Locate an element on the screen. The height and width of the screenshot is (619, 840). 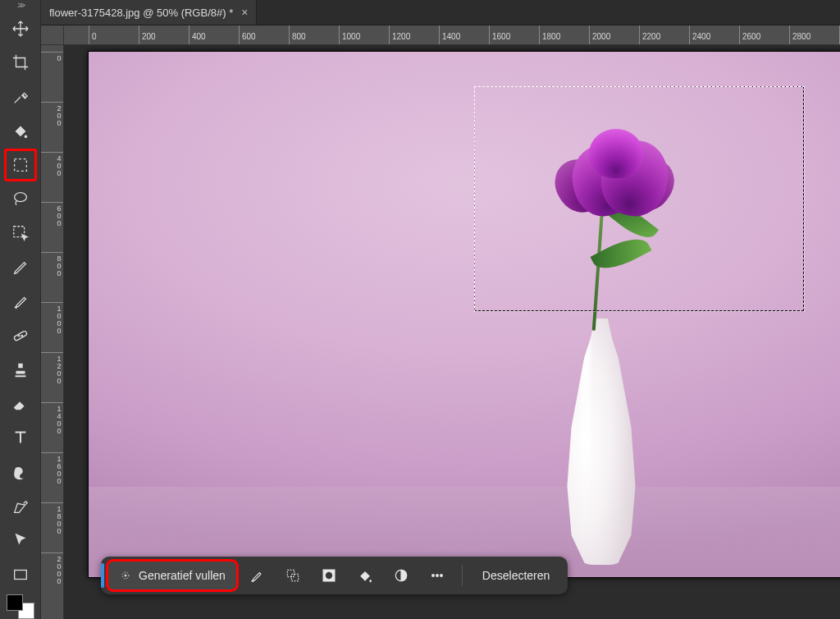
select-subject-button is located at coordinates (257, 575).